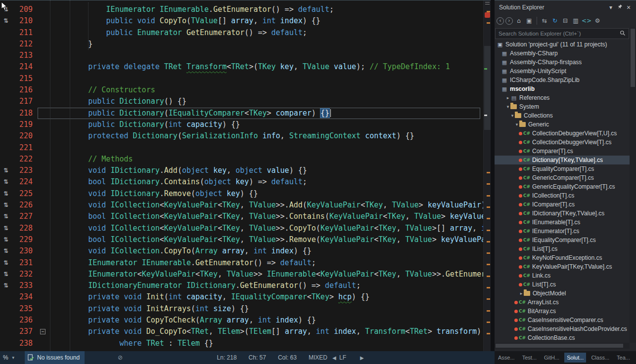  What do you see at coordinates (529, 358) in the screenshot?
I see `tool-window-tab: Test...` at bounding box center [529, 358].